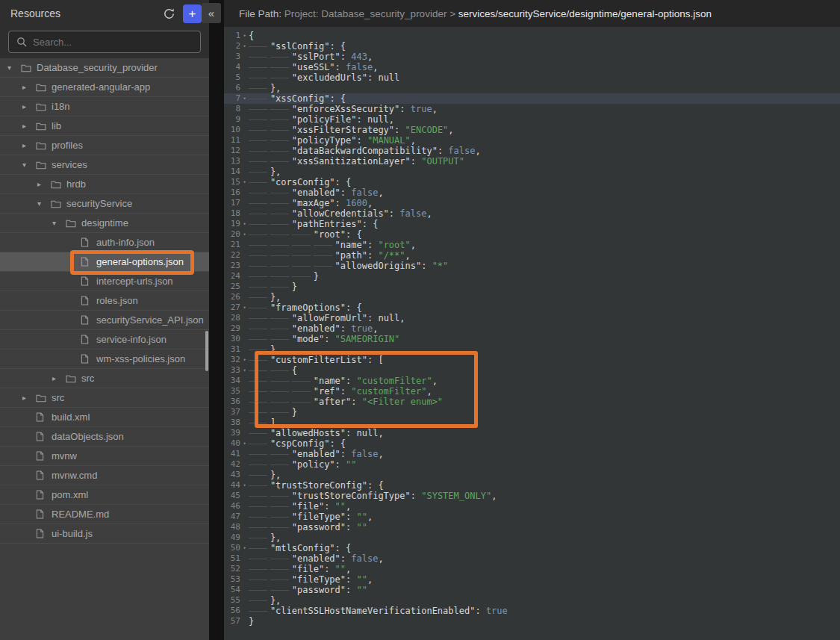 The width and height of the screenshot is (840, 640). What do you see at coordinates (105, 282) in the screenshot?
I see `tree-item-intercept-urls.json: intercept-urls.json` at bounding box center [105, 282].